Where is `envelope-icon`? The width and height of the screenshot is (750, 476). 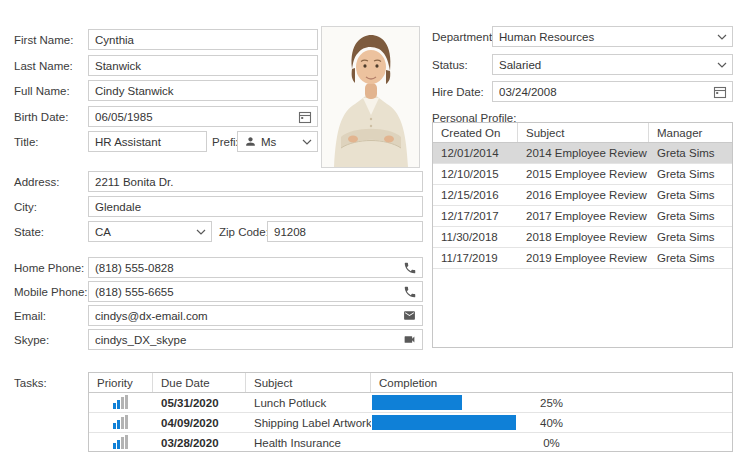
envelope-icon is located at coordinates (410, 316).